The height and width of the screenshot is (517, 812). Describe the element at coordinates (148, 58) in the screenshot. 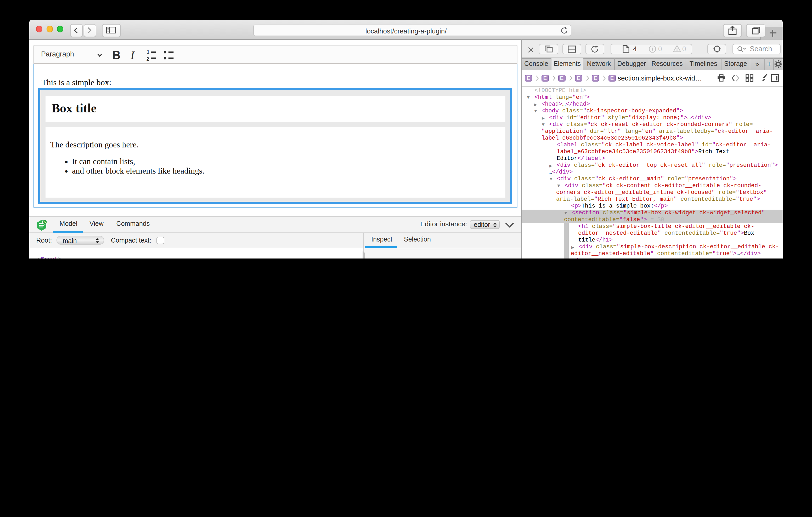

I see `svg-text: 2` at that location.